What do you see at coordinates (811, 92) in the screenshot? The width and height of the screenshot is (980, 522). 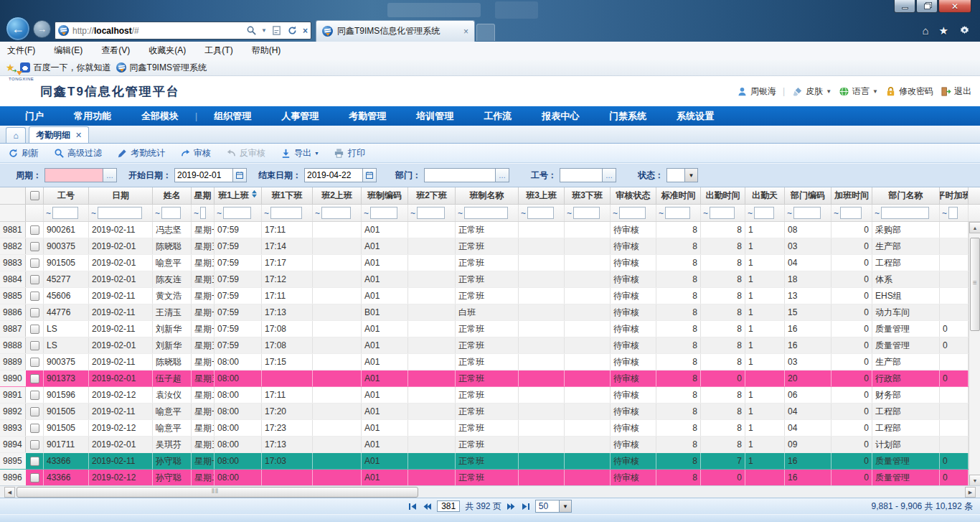 I see `skin-menu: 皮肤 ▼` at bounding box center [811, 92].